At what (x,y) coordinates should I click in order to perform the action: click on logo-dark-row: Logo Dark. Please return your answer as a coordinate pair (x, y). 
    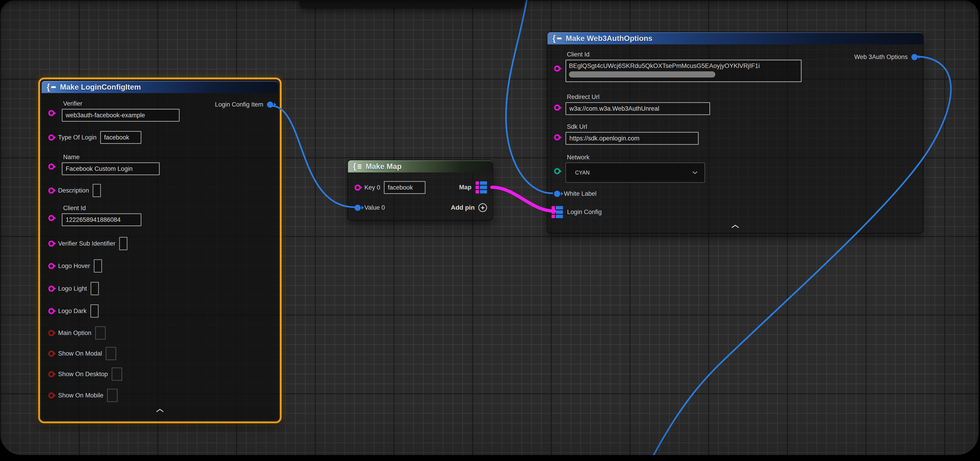
    Looking at the image, I should click on (73, 311).